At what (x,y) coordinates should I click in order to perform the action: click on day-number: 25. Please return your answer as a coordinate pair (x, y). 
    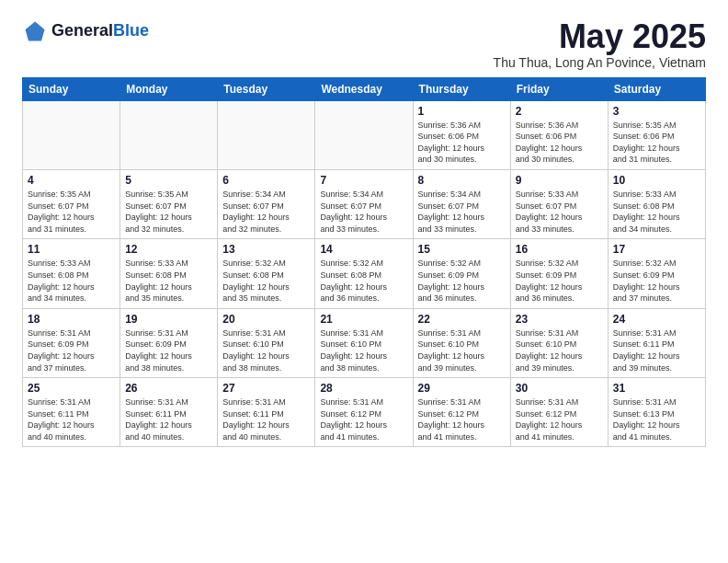
    Looking at the image, I should click on (72, 388).